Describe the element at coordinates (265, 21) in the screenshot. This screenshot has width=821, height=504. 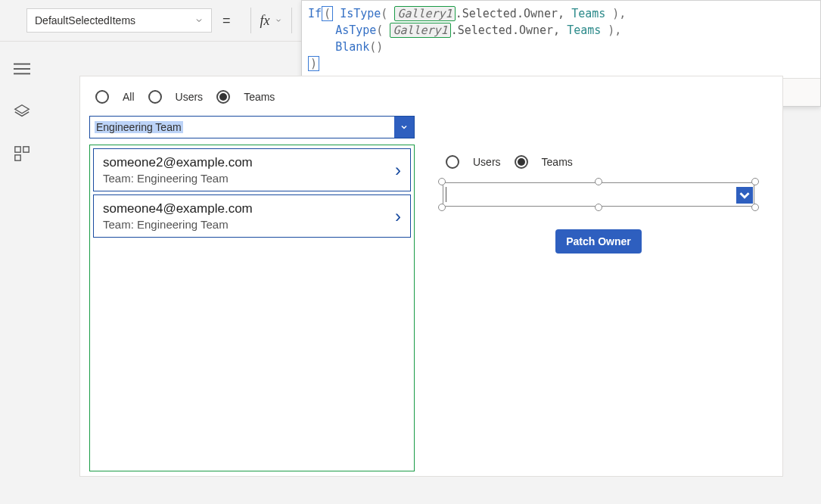
I see `fx-label: fx` at that location.